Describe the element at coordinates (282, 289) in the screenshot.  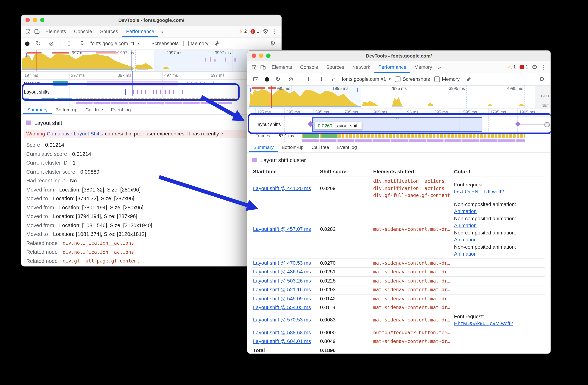
I see `layout-shift-link: Layout shift @ 521.16 ms` at that location.